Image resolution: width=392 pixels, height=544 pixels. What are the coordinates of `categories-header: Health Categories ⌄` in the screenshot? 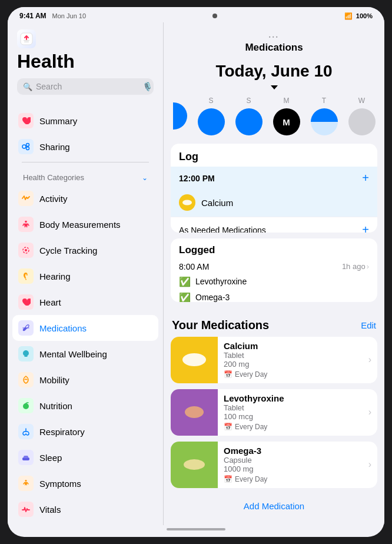 It's located at (85, 175).